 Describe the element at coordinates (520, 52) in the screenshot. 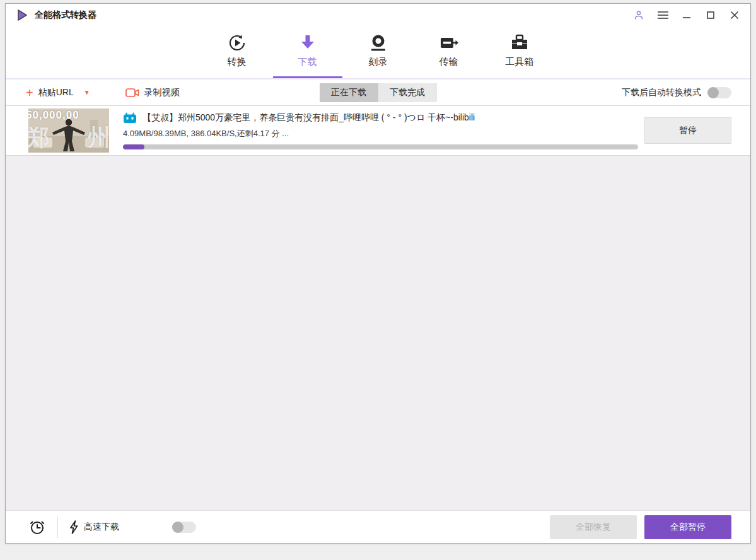

I see `tab-toolbox: 工具箱` at that location.